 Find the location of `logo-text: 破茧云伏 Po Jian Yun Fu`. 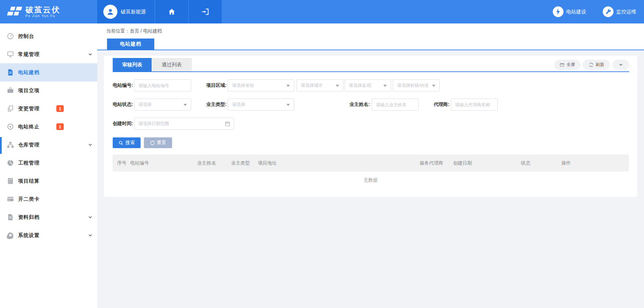

logo-text: 破茧云伏 Po Jian Yun Fu is located at coordinates (43, 12).